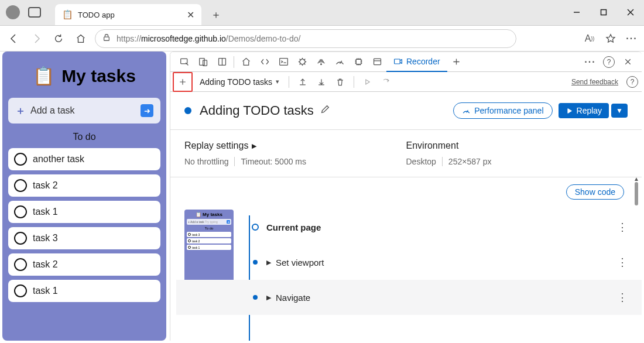 This screenshot has height=343, width=644. Describe the element at coordinates (147, 111) in the screenshot. I see `submit-task-button: ➜` at that location.